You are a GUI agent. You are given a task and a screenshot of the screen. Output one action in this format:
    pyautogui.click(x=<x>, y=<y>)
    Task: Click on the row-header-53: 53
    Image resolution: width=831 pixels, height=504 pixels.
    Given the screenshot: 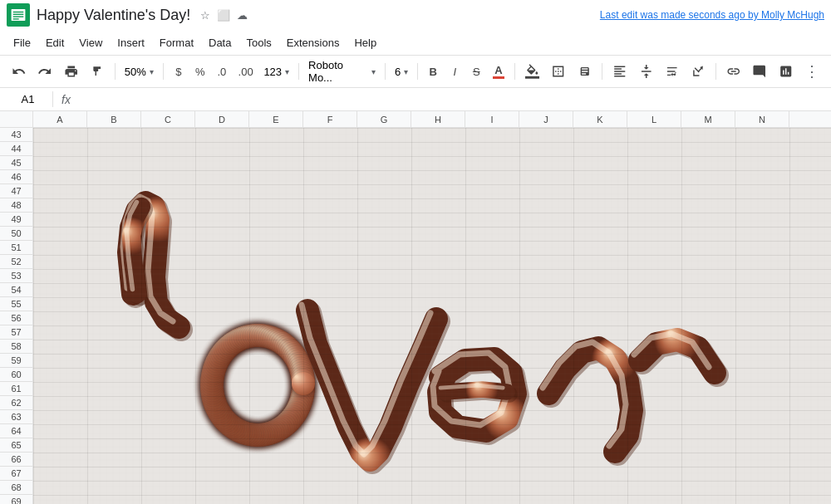 What is the action you would take?
    pyautogui.click(x=17, y=276)
    